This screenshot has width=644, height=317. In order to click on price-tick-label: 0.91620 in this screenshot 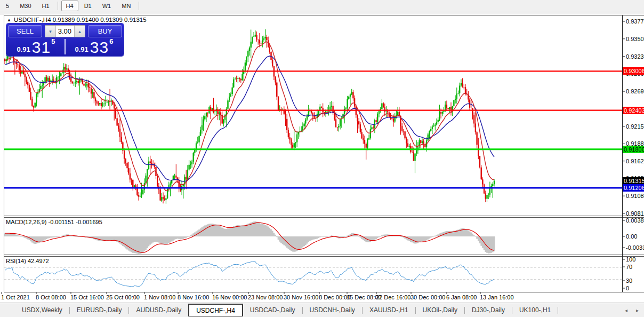, I will do `click(635, 161)`.